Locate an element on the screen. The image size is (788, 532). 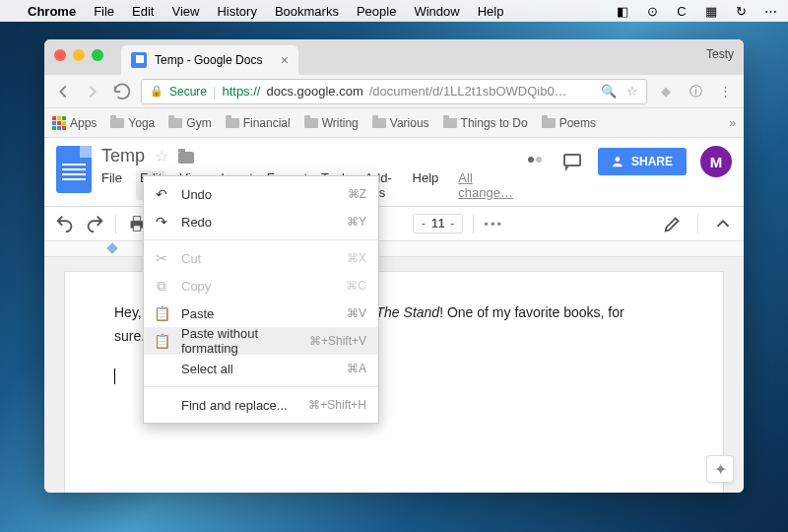
bookmark-gym: Gym is located at coordinates (189, 123).